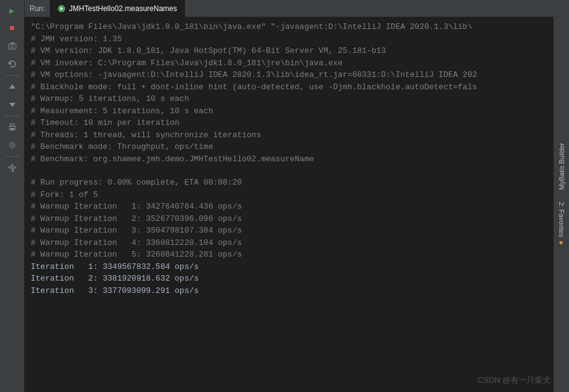 The height and width of the screenshot is (392, 569). I want to click on right-sidebar: MyBatis Builder ★ 2: Favorites, so click(561, 196).